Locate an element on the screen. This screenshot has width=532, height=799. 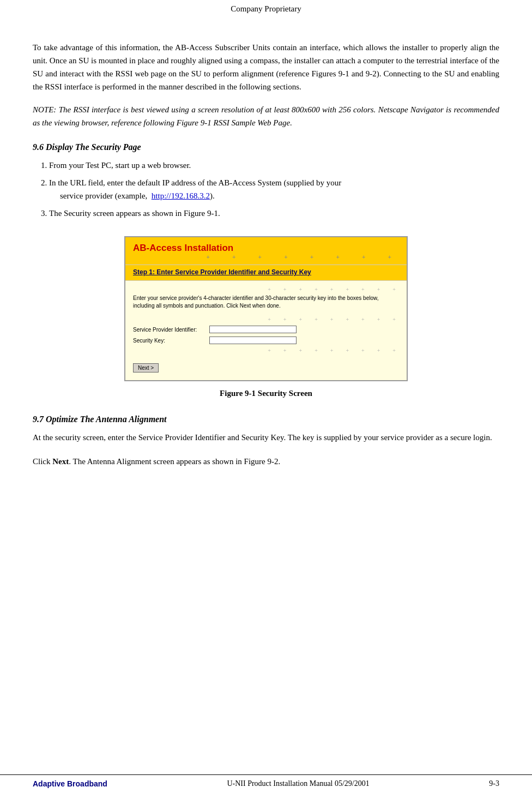
service-provider-input is located at coordinates (253, 329).